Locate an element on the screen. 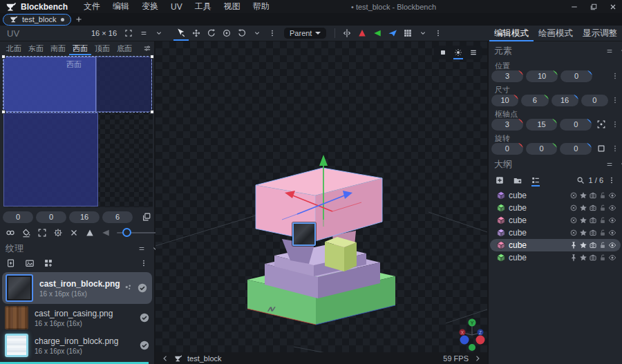 This screenshot has width=622, height=364. copy-uv-icon is located at coordinates (147, 217).